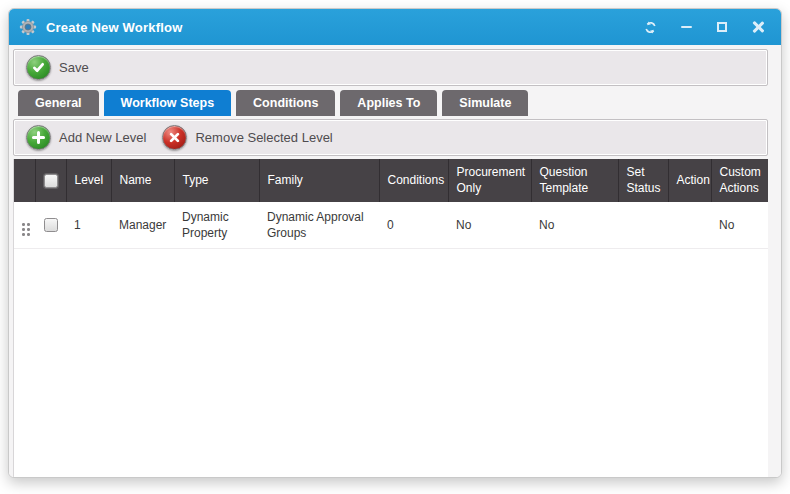 This screenshot has height=494, width=790. What do you see at coordinates (490, 180) in the screenshot?
I see `column-header-procurement-only: Procurement Only` at bounding box center [490, 180].